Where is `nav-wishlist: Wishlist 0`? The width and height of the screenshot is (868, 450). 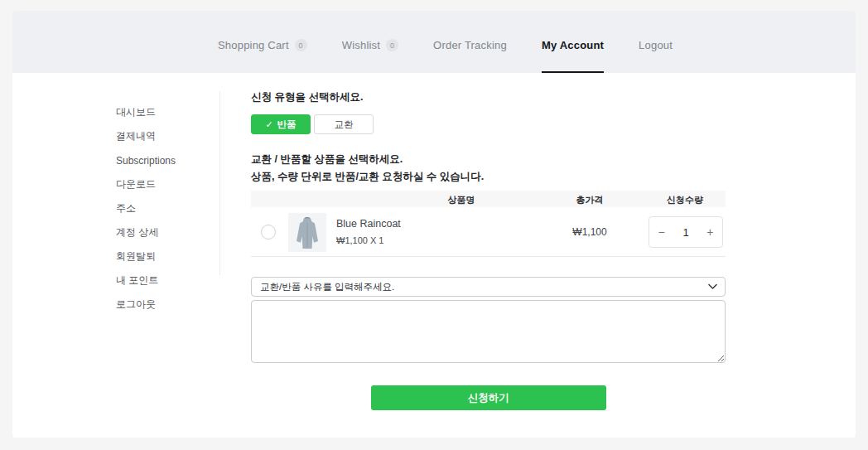 nav-wishlist: Wishlist 0 is located at coordinates (370, 46).